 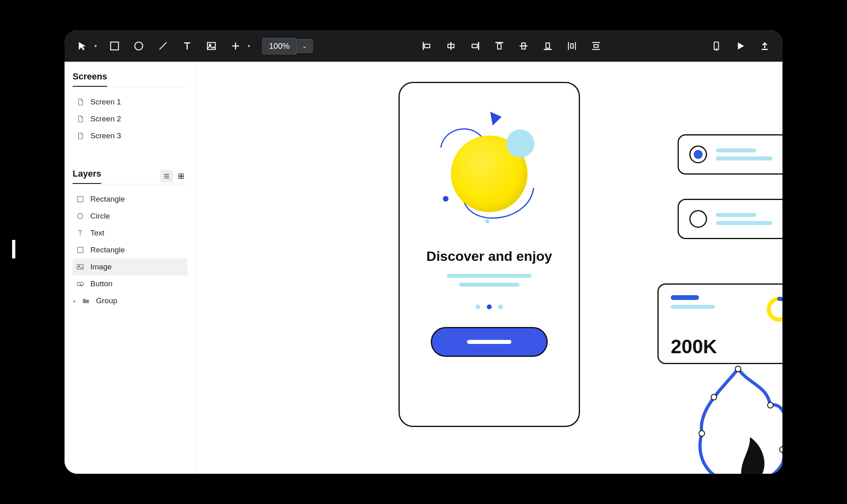 What do you see at coordinates (548, 46) in the screenshot?
I see `align-bottom` at bounding box center [548, 46].